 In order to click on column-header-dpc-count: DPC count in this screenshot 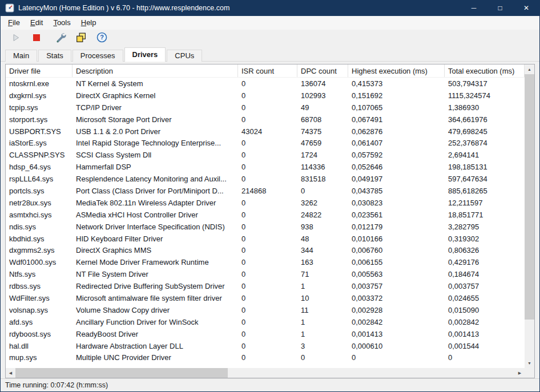, I will do `click(323, 71)`.